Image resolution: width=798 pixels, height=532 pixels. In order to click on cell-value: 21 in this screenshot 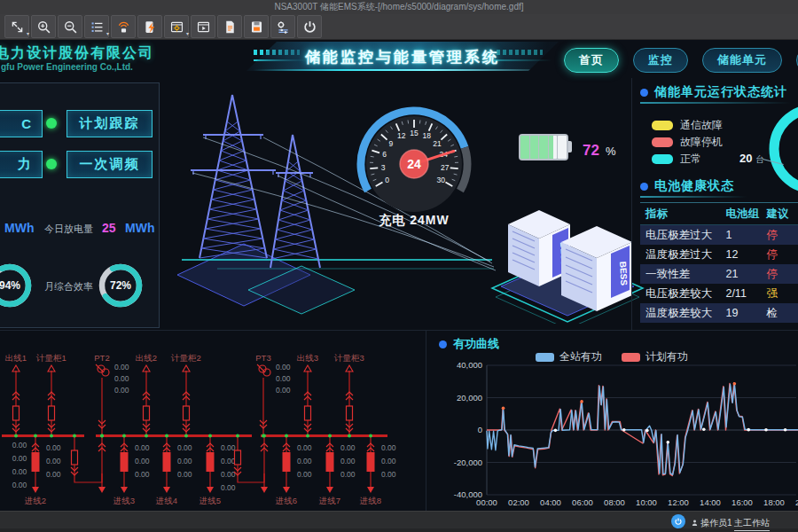, I will do `click(746, 274)`.